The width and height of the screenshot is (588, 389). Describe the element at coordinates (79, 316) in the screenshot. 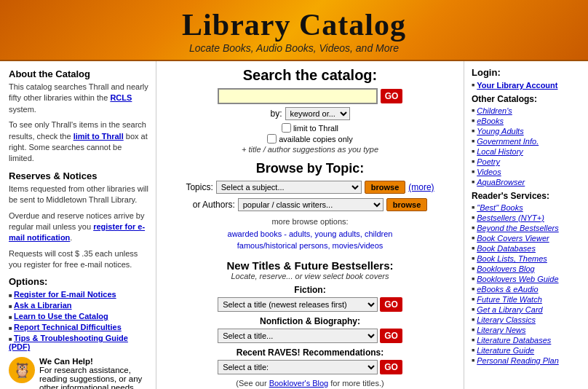

I see `option-learn: Learn to Use the Catalog` at that location.